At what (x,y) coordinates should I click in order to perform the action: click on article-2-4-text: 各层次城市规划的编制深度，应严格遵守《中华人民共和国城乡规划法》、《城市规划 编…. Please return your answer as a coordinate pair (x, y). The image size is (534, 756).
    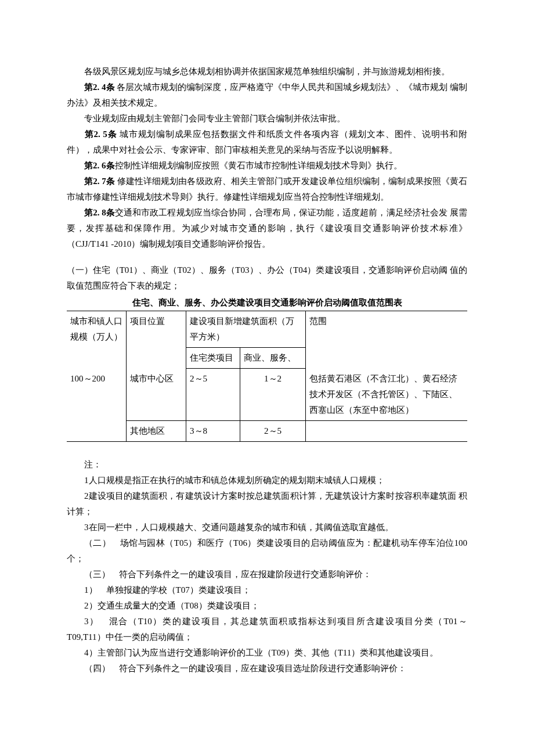
    Looking at the image, I should click on (267, 95).